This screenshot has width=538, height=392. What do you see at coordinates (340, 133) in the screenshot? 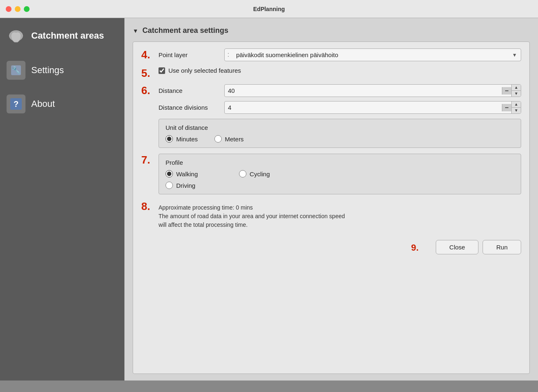
I see `unit-of-distance-section: Unit of distance Minutes Meters` at bounding box center [340, 133].